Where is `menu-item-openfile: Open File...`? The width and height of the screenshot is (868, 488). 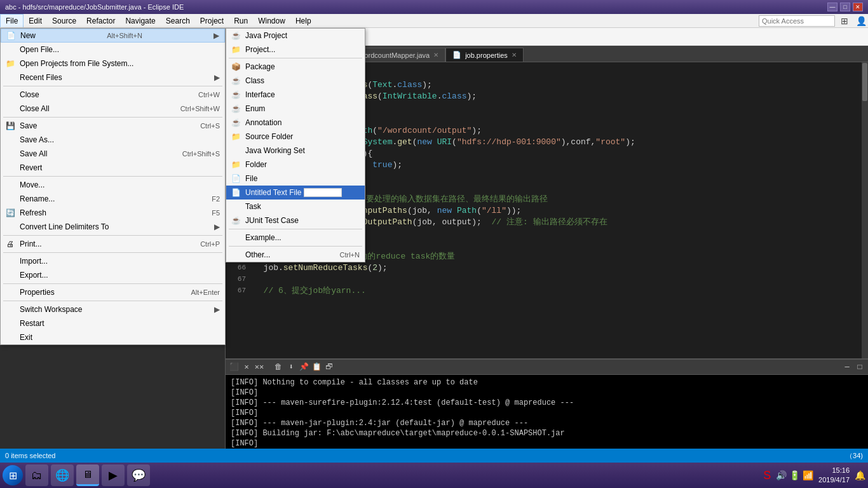 menu-item-openfile: Open File... is located at coordinates (113, 50).